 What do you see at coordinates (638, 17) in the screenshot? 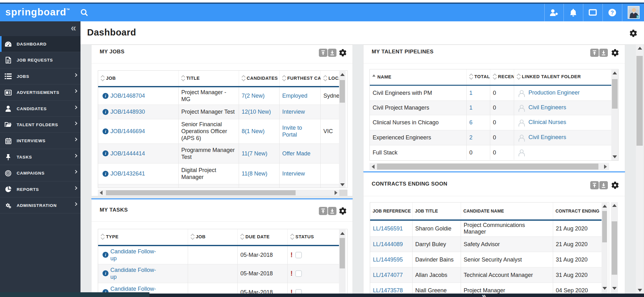
I see `svg-text: in` at bounding box center [638, 17].